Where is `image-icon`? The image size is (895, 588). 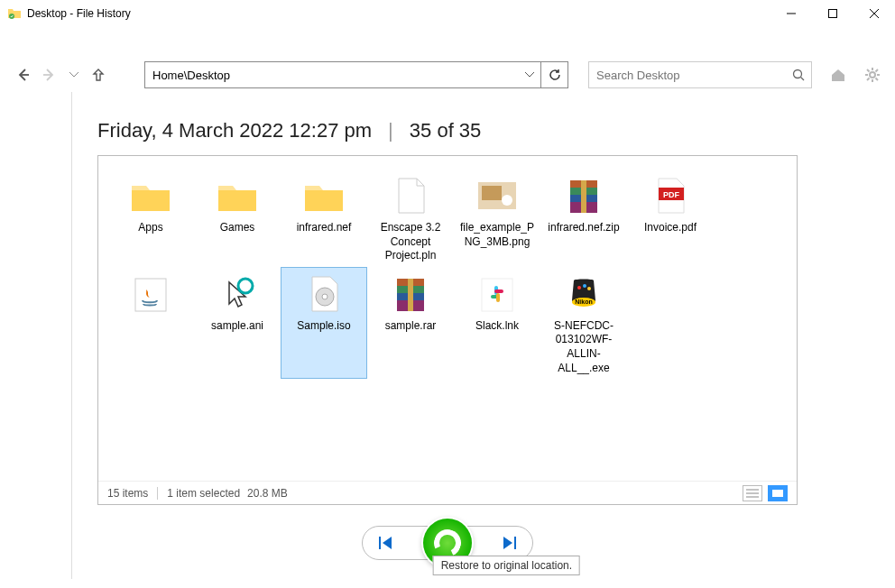
image-icon is located at coordinates (497, 196).